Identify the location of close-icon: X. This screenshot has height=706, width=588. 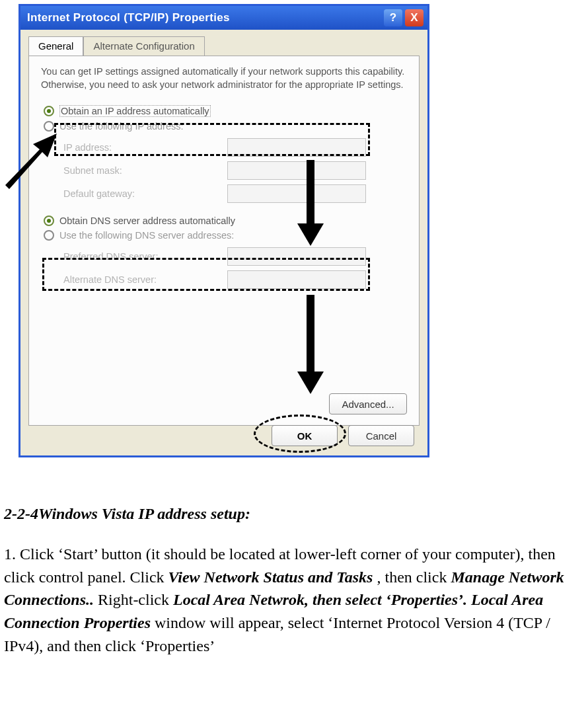
(414, 18).